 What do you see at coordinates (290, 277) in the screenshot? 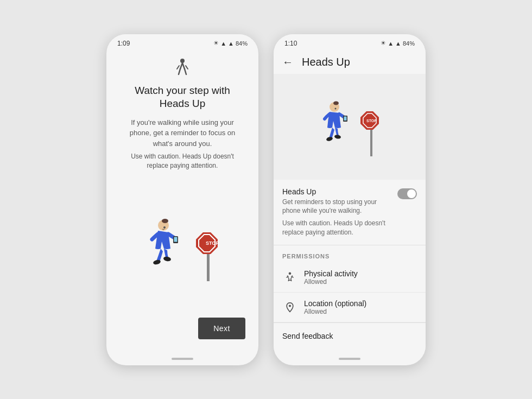
I see `physical-activity-icon` at bounding box center [290, 277].